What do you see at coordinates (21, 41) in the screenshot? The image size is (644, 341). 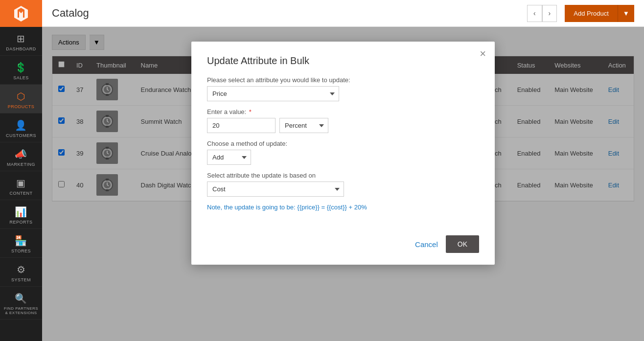 I see `sidebar-item-dashboard: ⊞ DASHBOARD` at bounding box center [21, 41].